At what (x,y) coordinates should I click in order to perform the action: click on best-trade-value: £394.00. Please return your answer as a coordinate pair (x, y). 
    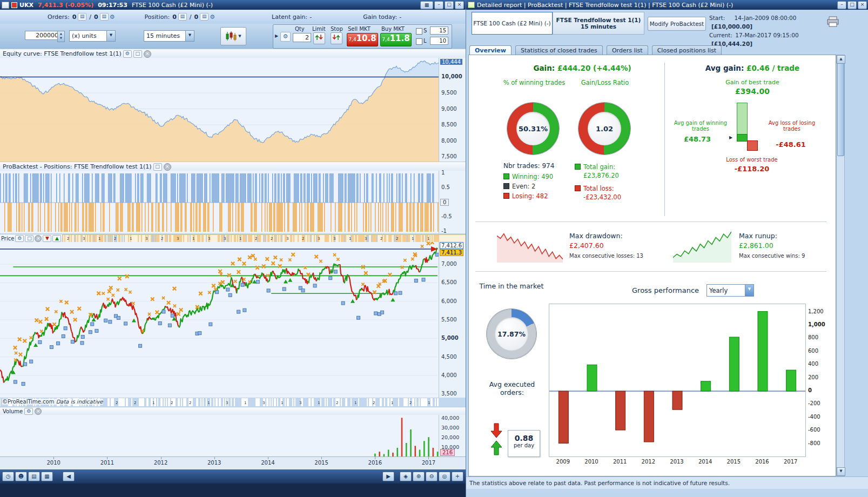
    Looking at the image, I should click on (752, 91).